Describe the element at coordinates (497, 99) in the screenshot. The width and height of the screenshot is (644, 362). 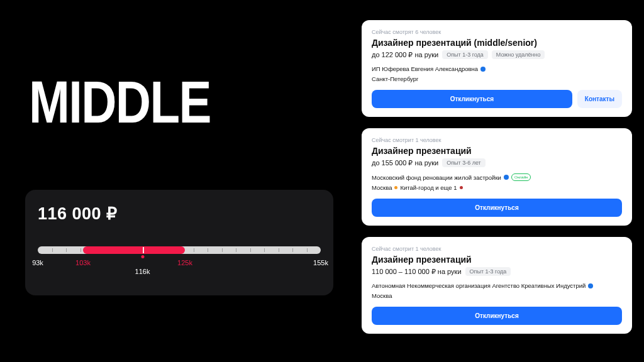
I see `button-row: ОткликнутьсяКонтакты` at that location.